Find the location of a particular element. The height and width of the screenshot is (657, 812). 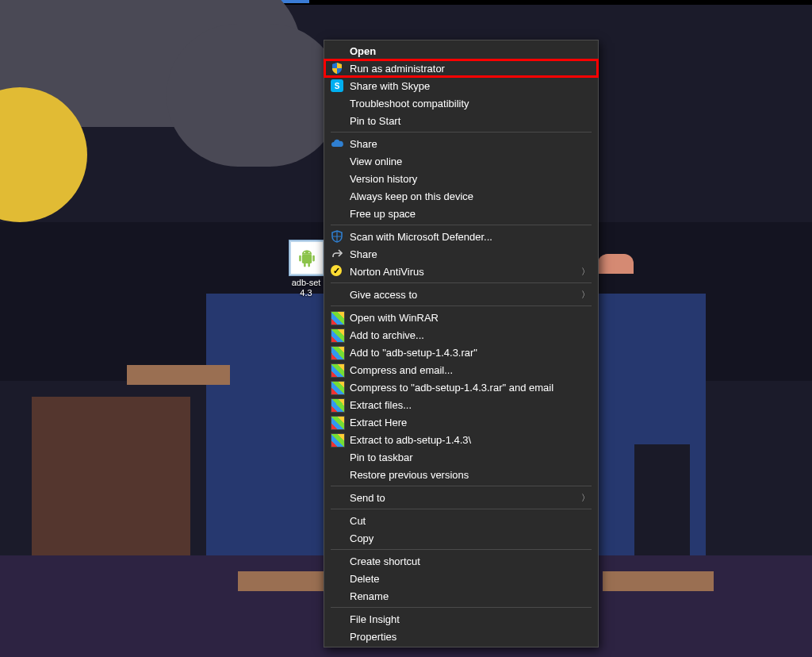

menu-item-label: Copy is located at coordinates (362, 538).